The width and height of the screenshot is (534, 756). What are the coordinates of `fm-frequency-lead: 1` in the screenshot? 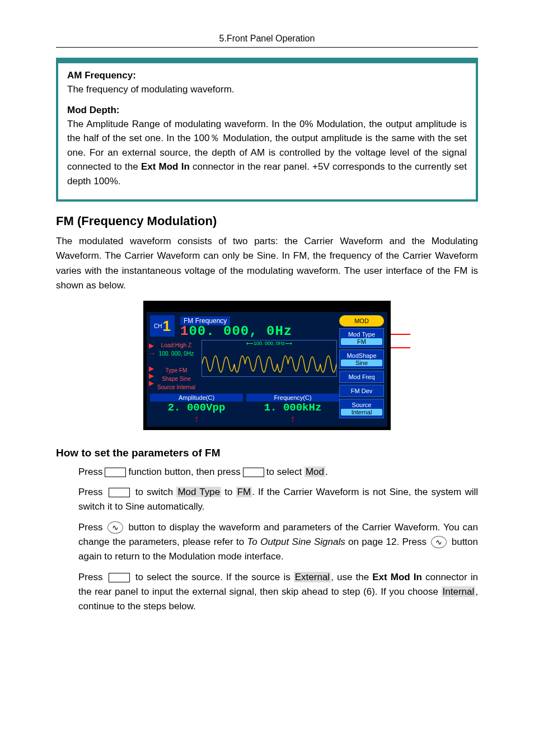 It's located at (185, 332).